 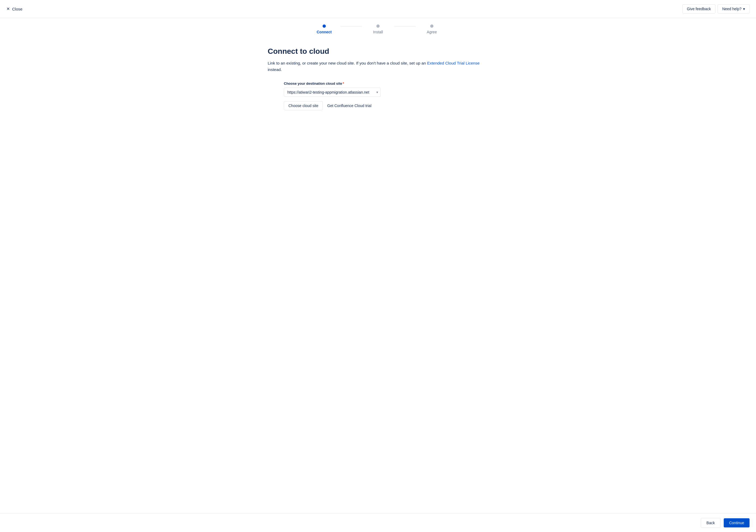 What do you see at coordinates (432, 29) in the screenshot?
I see `step-agree: Agree` at bounding box center [432, 29].